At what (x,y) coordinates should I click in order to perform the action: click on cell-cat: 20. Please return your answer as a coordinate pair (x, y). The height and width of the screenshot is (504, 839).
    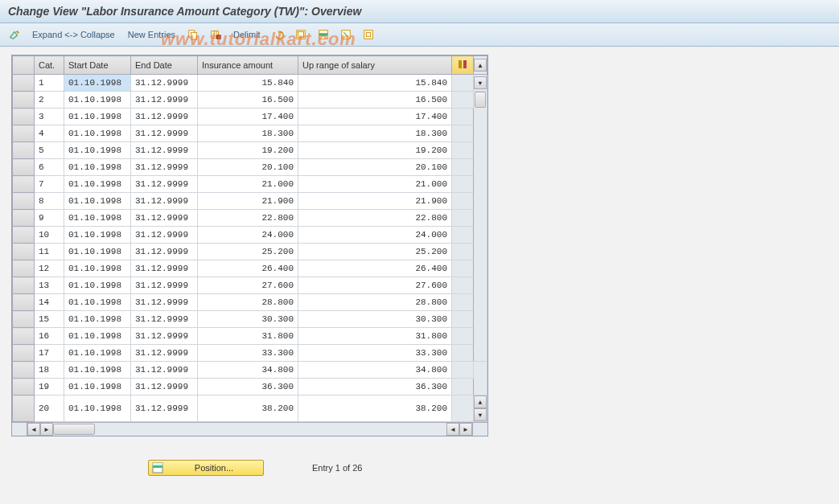
    Looking at the image, I should click on (50, 408).